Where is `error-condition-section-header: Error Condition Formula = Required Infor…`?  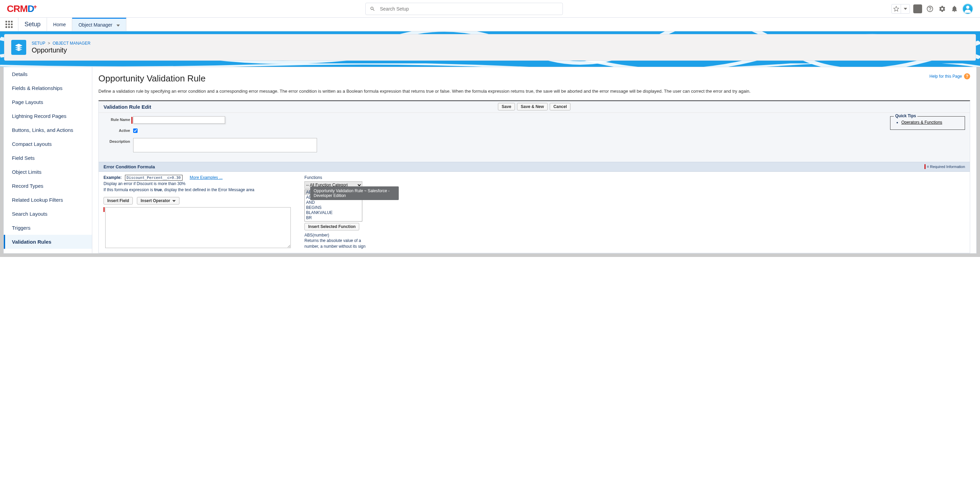
error-condition-section-header: Error Condition Formula = Required Infor… is located at coordinates (534, 167).